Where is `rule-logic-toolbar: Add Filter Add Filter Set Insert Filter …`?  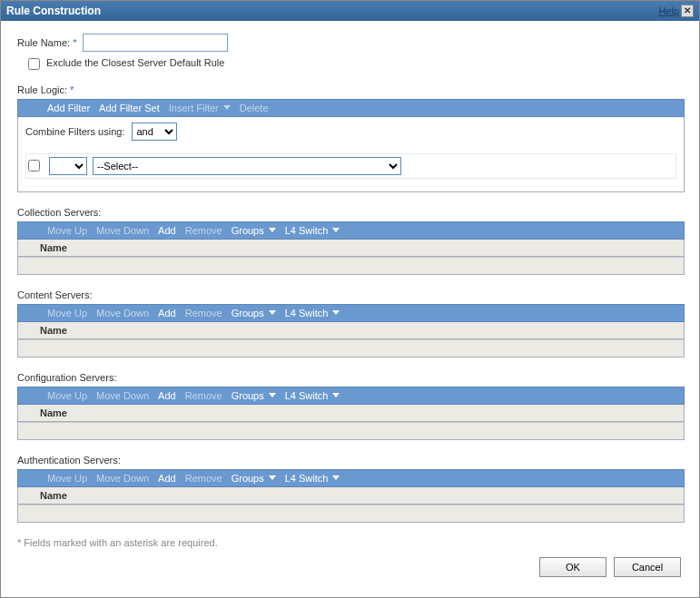
rule-logic-toolbar: Add Filter Add Filter Set Insert Filter … is located at coordinates (350, 108).